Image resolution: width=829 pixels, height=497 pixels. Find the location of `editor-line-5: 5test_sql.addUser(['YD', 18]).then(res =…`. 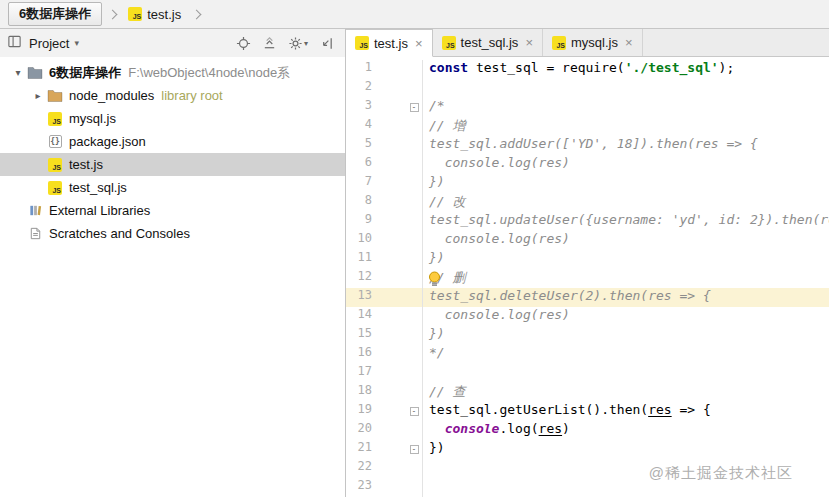

editor-line-5: 5test_sql.addUser(['YD', 18]).then(res =… is located at coordinates (588, 146).